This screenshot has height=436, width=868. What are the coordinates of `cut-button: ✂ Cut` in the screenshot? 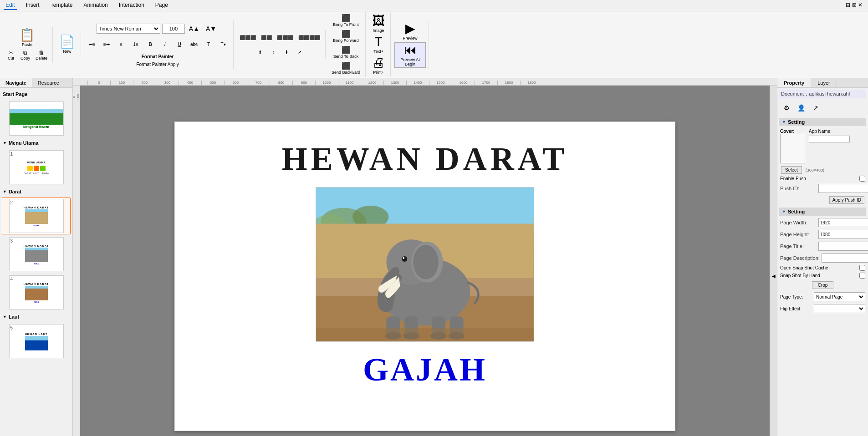 It's located at (11, 56).